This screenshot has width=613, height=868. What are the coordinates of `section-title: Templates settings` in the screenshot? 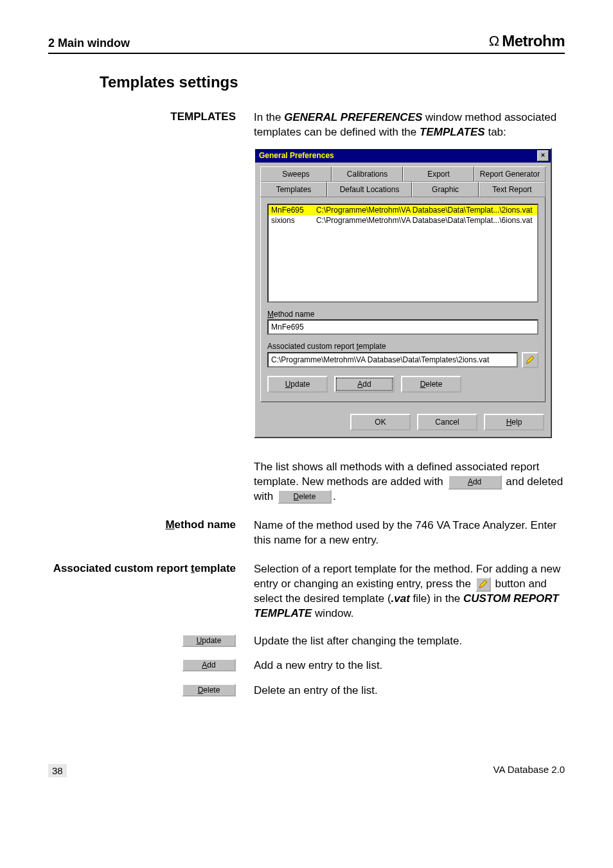 It's located at (332, 82).